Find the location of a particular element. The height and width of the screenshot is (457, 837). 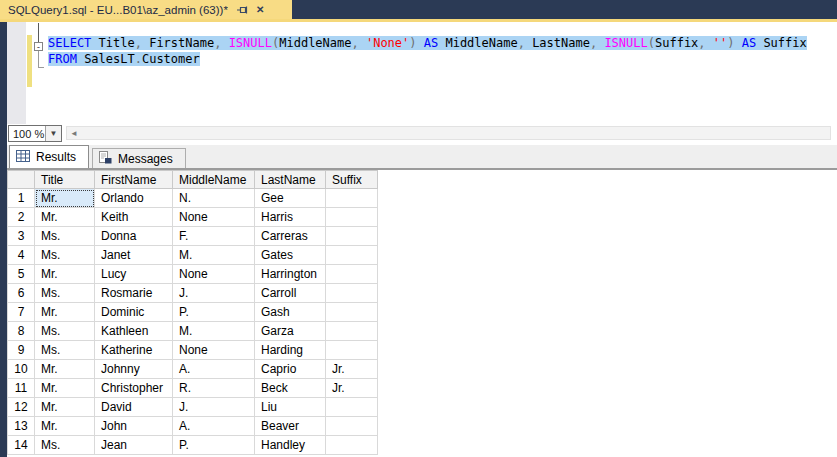

grid-cell: Handley is located at coordinates (290, 446).